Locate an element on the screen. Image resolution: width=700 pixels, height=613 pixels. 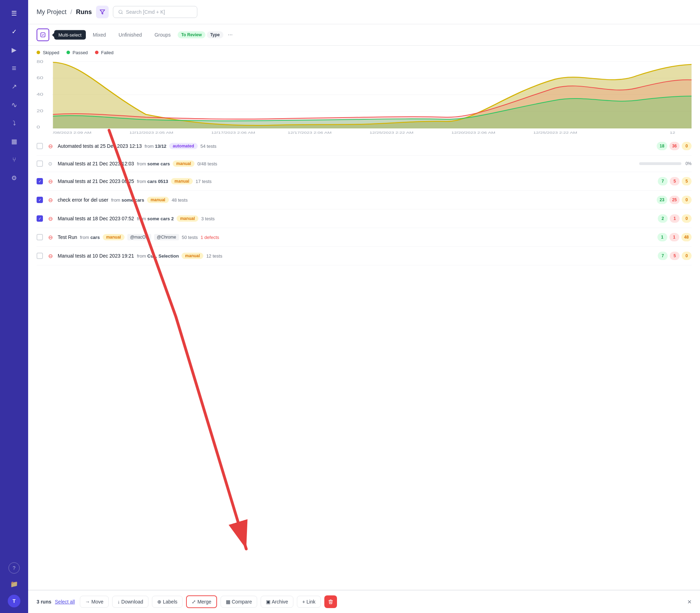
tab-unfinished: Unfinished is located at coordinates (130, 35).